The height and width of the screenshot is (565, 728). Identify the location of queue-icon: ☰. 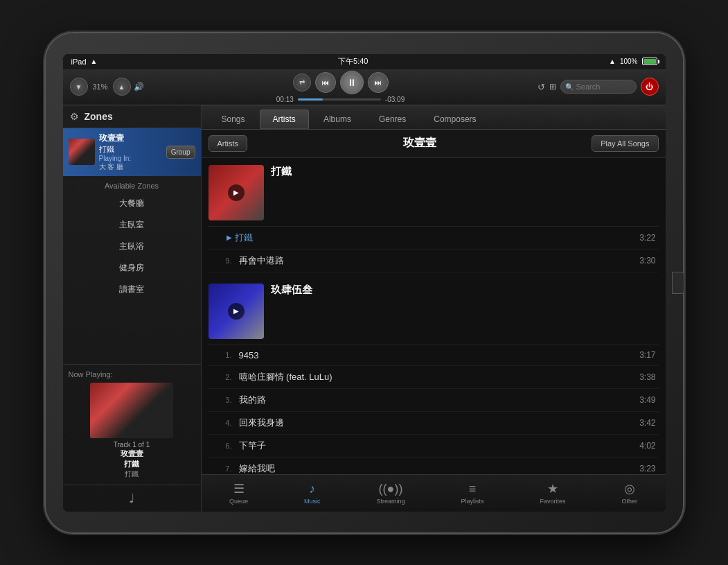
(239, 489).